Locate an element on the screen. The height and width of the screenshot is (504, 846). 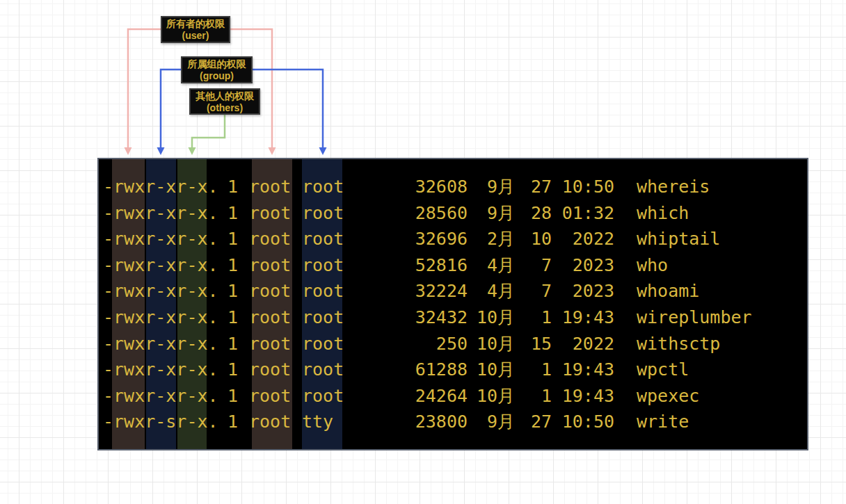
file-row: -rwxr-sr-x. 1 root tty 23800 9月 27 10:50… is located at coordinates (453, 422).